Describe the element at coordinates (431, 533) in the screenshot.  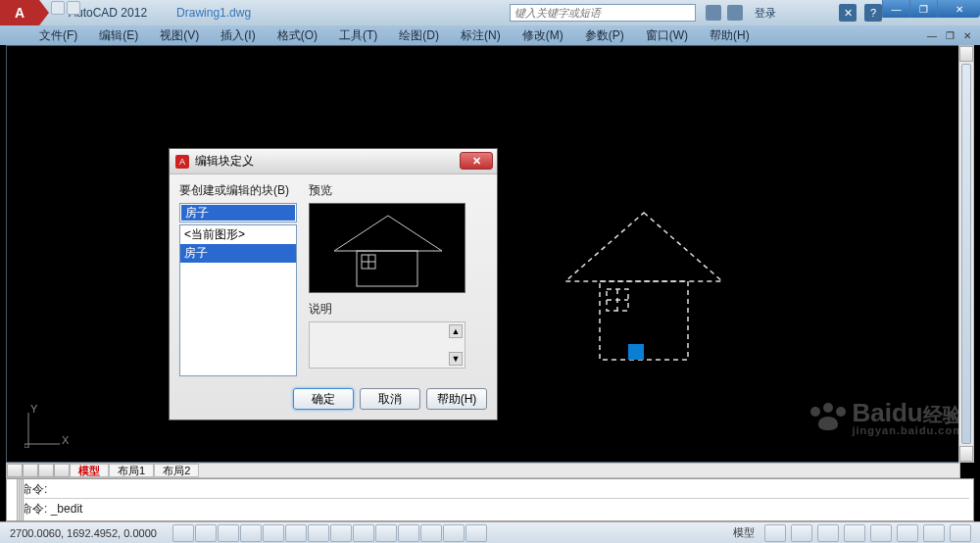
I see `status-btn-qp` at that location.